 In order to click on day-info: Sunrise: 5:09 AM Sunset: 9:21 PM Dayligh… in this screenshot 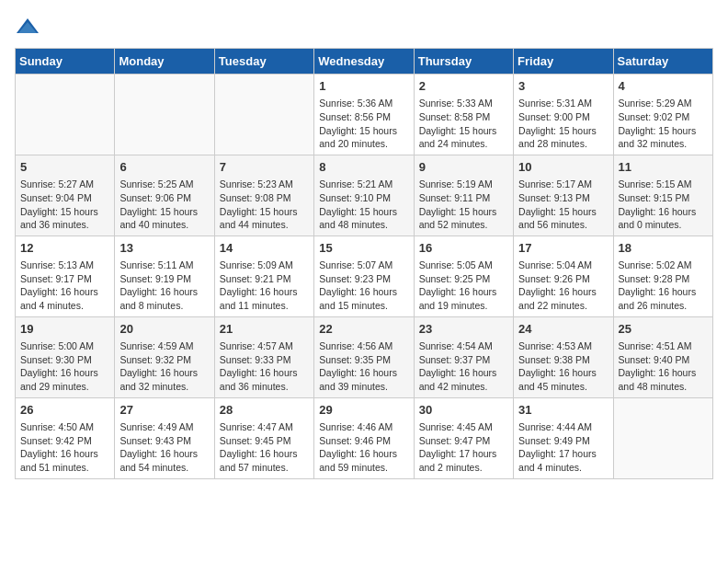, I will do `click(265, 285)`.